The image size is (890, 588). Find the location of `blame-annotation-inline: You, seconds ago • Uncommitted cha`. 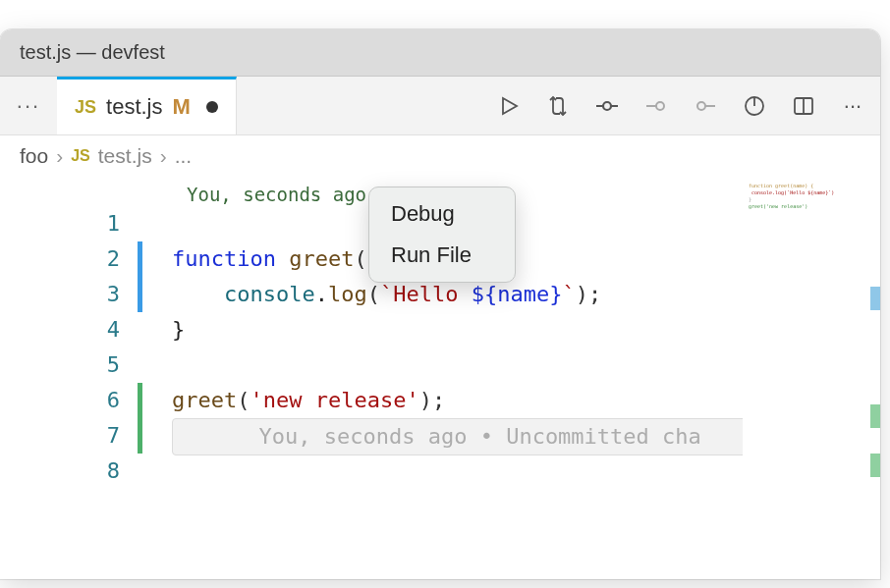

blame-annotation-inline: You, seconds ago • Uncommitted cha is located at coordinates (441, 436).